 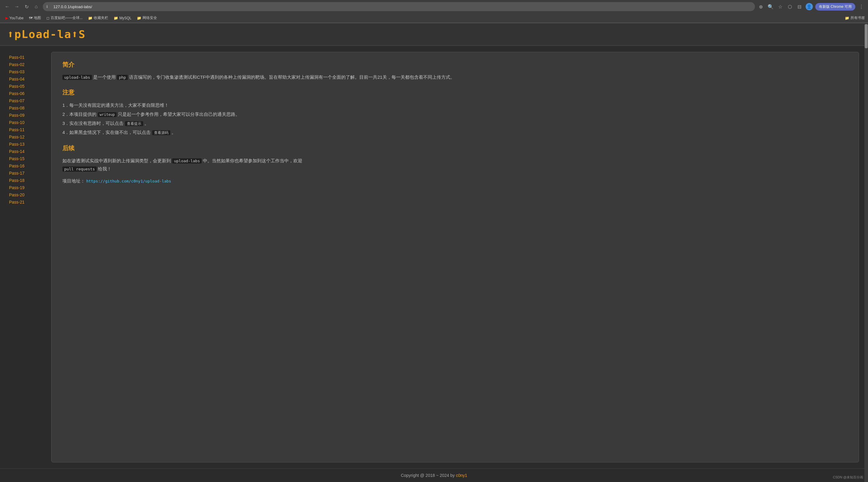 What do you see at coordinates (27, 130) in the screenshot?
I see `sidebar-pass11: Pass-11` at bounding box center [27, 130].